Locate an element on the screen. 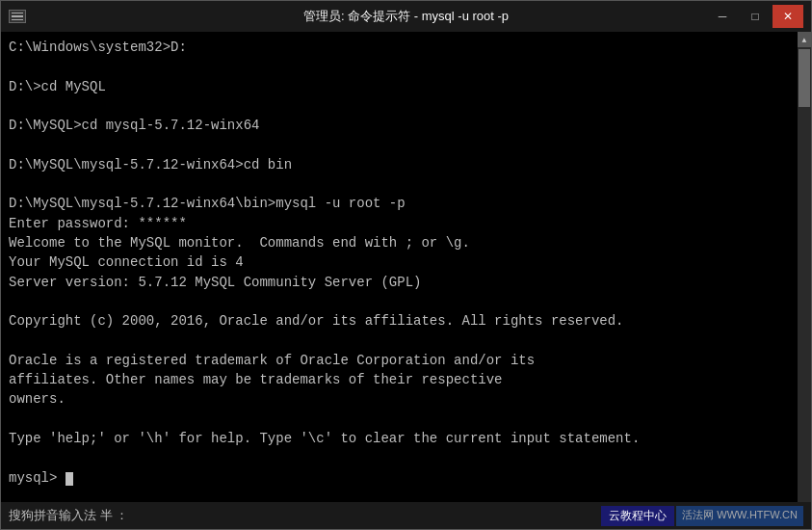 The height and width of the screenshot is (530, 812). scrollbar: ▲ is located at coordinates (804, 267).